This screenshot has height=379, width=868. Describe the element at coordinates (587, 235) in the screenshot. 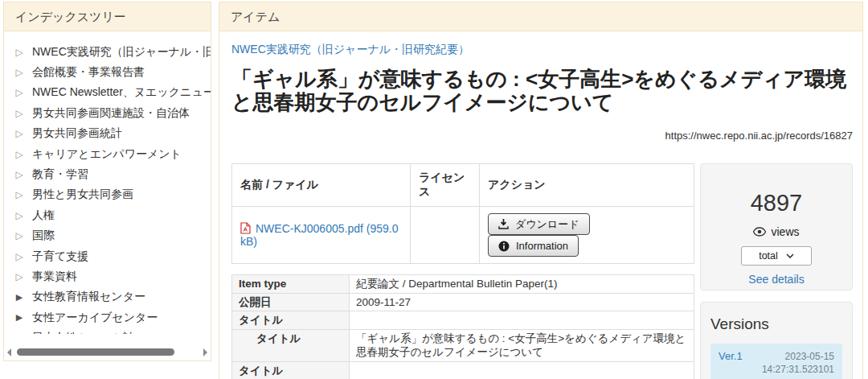

I see `actions-cell: ダウンロードInformation` at that location.